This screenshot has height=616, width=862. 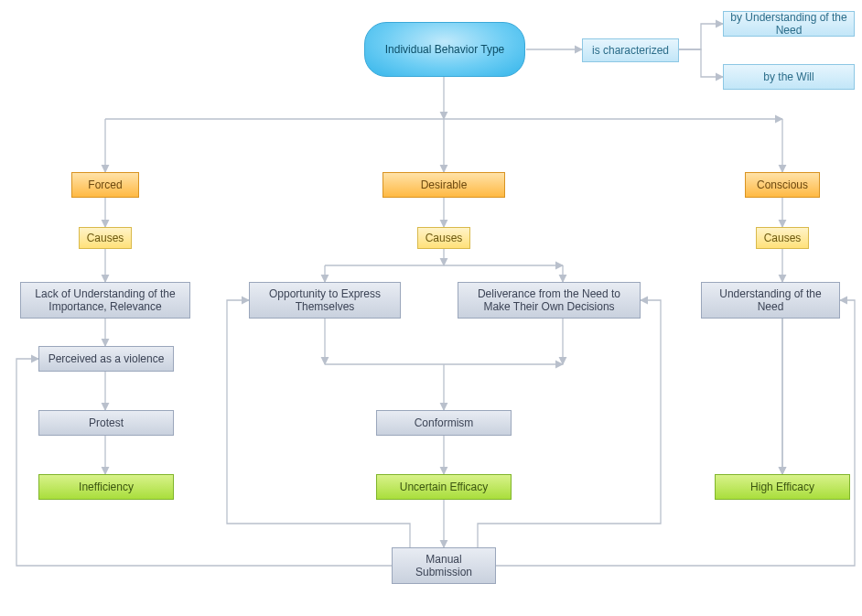 I want to click on desirable-mid-label: Conformism, so click(x=445, y=423).